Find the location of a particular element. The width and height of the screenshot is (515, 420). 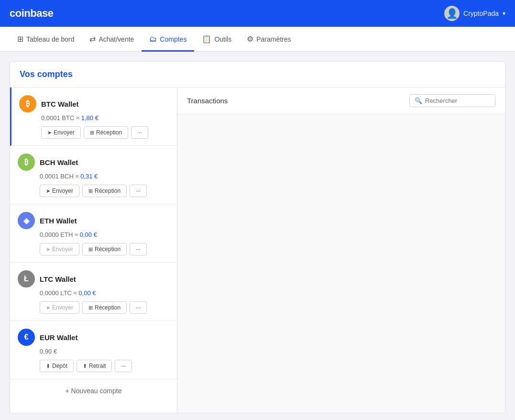

wallet-header-eth: ◈ ETH Wallet is located at coordinates (94, 221).